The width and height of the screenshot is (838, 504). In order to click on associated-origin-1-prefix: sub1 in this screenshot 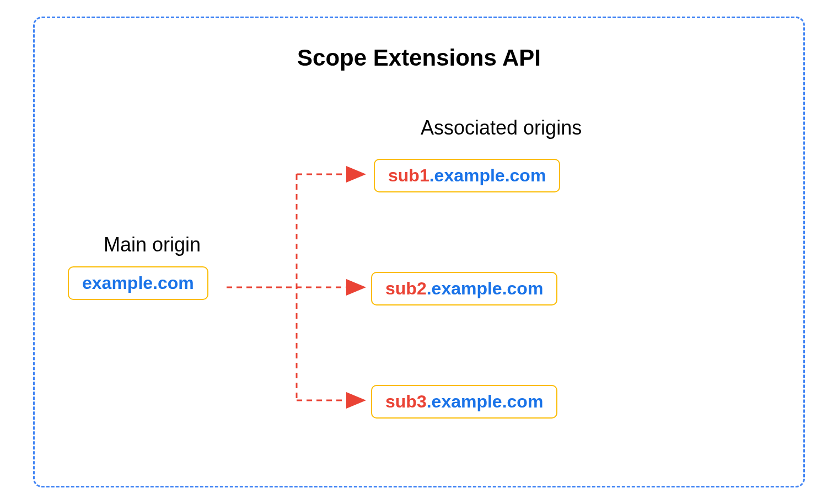, I will do `click(409, 175)`.